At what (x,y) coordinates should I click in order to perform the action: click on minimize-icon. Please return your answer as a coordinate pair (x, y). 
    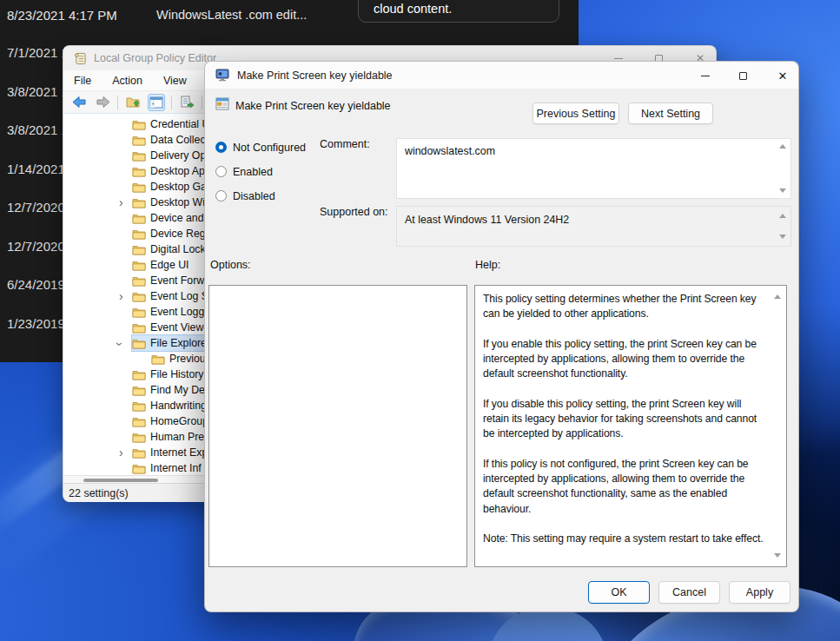
    Looking at the image, I should click on (705, 76).